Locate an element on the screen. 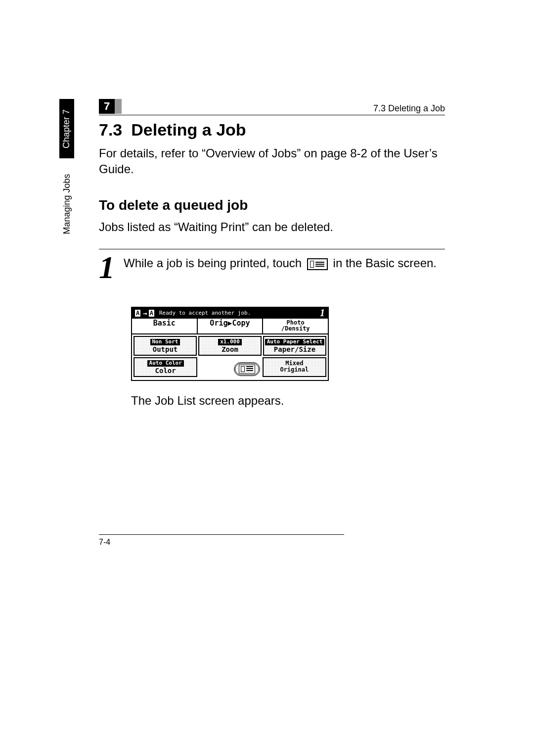 The width and height of the screenshot is (534, 756). page-number: 7-4 is located at coordinates (105, 542).